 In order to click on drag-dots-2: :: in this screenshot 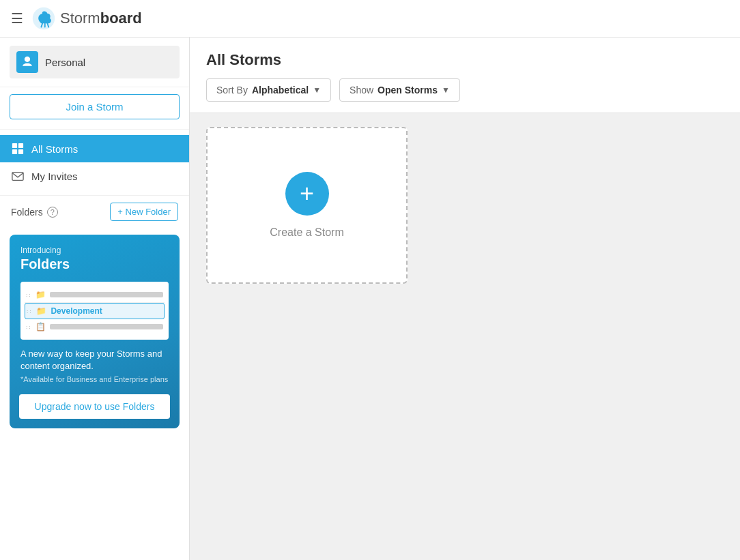, I will do `click(29, 311)`.